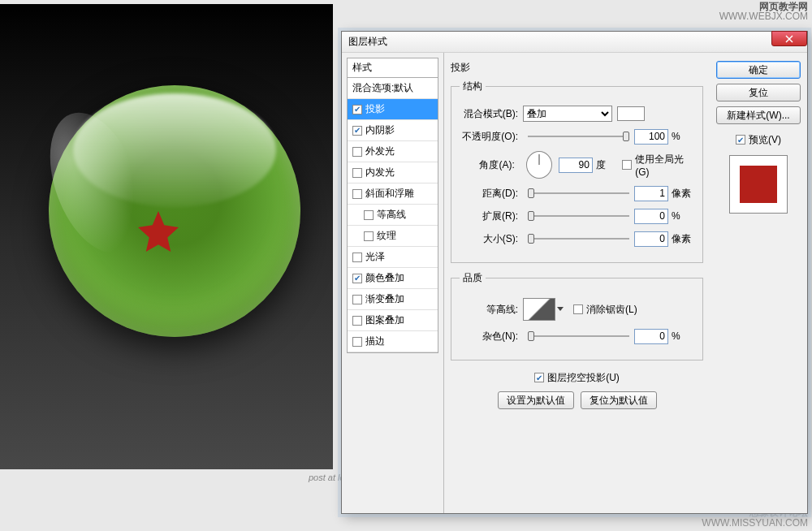  What do you see at coordinates (612, 310) in the screenshot?
I see `antialias-label: 消除锯齿(L)` at bounding box center [612, 310].